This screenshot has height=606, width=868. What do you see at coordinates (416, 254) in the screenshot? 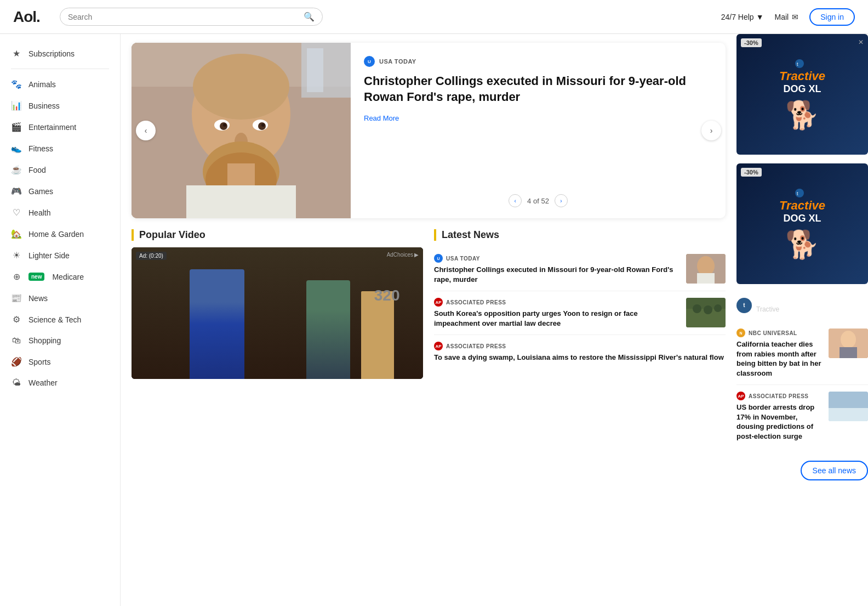
I see `ad-choices-icon: ▶` at bounding box center [416, 254].